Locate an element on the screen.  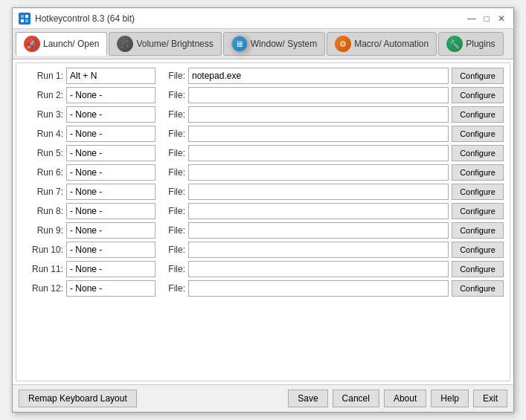
bottom-right: Save Cancel About Help Exit is located at coordinates (397, 398).